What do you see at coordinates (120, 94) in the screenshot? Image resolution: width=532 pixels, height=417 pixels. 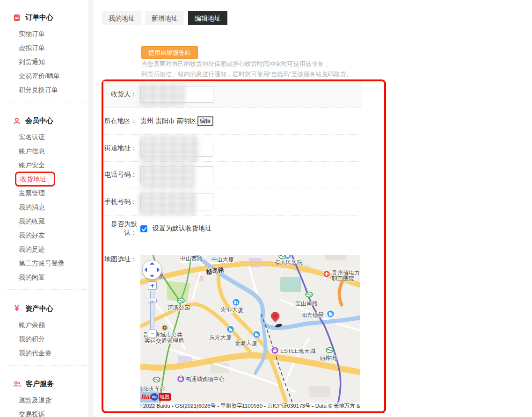 I see `receiver-label: 收货人：` at bounding box center [120, 94].